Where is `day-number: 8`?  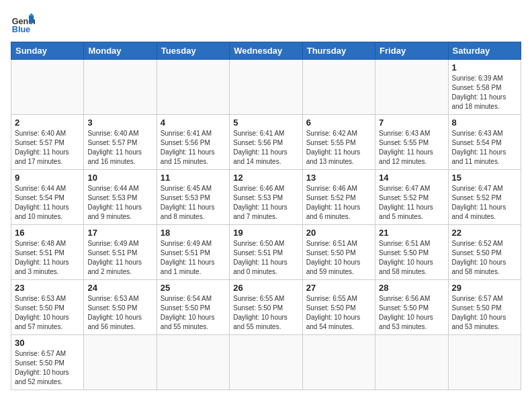 day-number: 8 is located at coordinates (485, 122).